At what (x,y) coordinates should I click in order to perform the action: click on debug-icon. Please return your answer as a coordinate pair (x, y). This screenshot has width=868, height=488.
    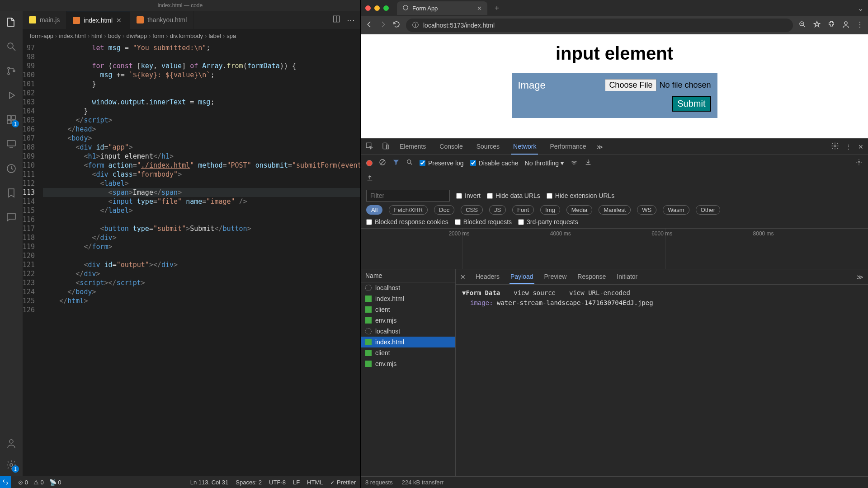
    Looking at the image, I should click on (11, 95).